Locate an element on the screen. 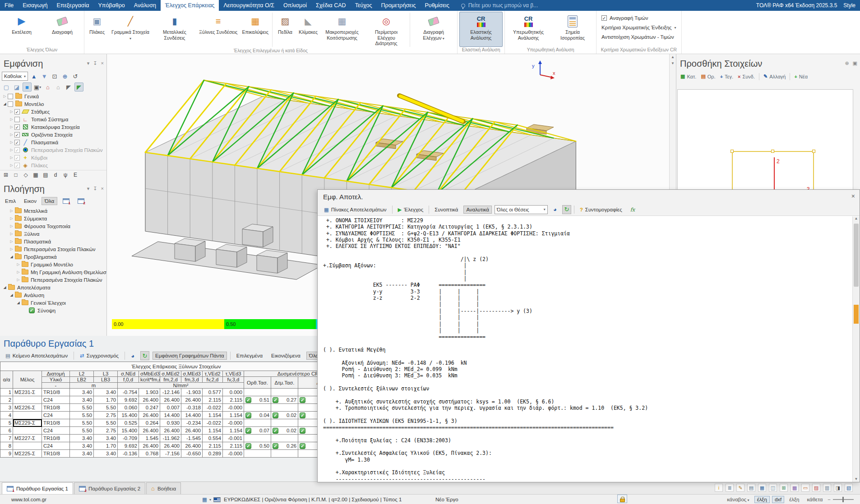 This screenshot has height=504, width=860. add-6-button: +Νέα is located at coordinates (801, 77).